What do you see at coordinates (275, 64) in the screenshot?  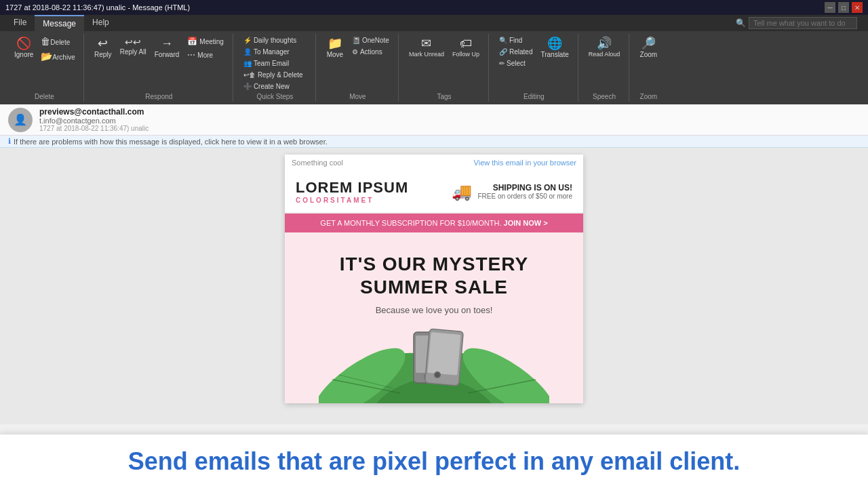 I see `team-email-button: 👥 Team Email` at bounding box center [275, 64].